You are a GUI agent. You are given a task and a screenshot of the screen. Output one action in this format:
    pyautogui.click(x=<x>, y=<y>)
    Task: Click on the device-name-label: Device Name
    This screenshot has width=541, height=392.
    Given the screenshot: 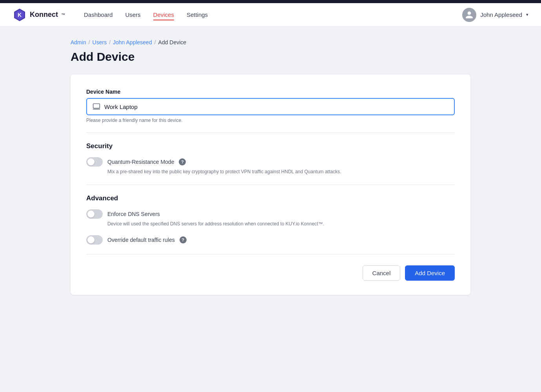 What is the action you would take?
    pyautogui.click(x=270, y=92)
    